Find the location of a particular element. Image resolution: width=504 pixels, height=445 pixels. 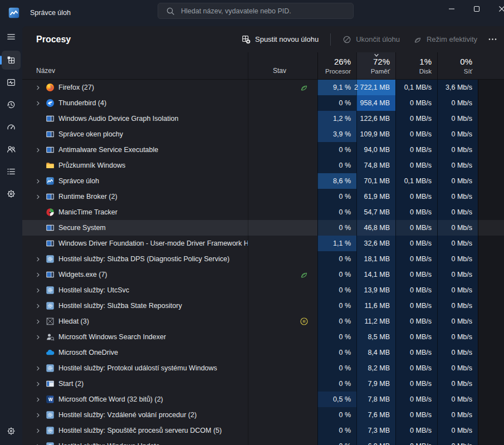

process-row: Windows Driver Foundation - User-mode Dr… is located at coordinates (263, 243).